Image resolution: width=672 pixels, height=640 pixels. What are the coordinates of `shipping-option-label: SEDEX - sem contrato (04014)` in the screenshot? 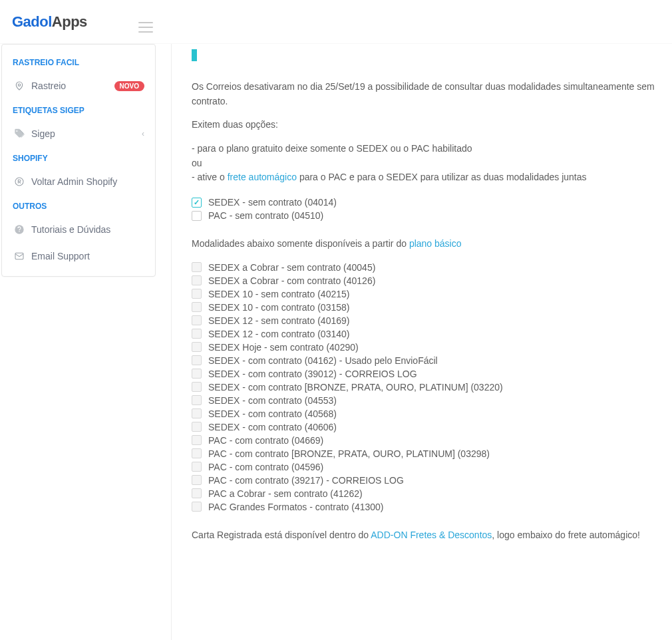 It's located at (273, 202).